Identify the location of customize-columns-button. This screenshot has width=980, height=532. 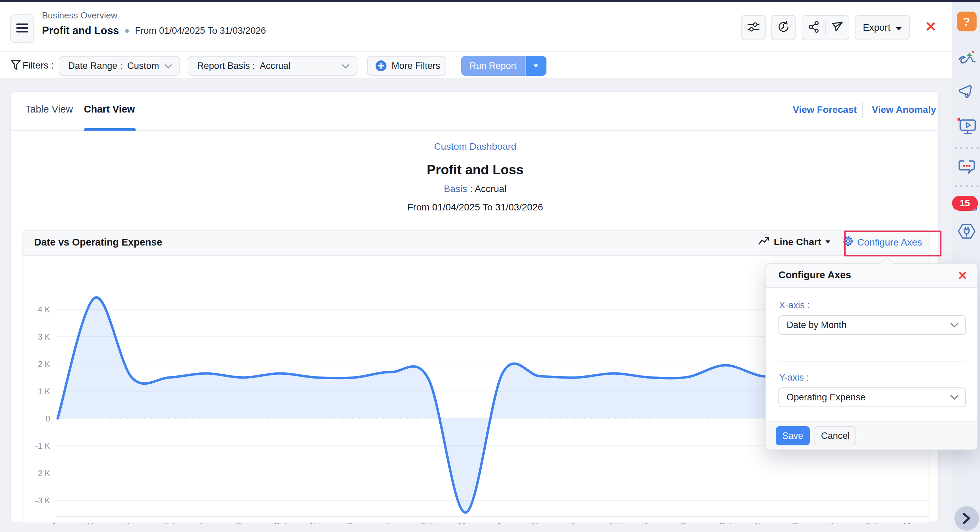
(753, 27).